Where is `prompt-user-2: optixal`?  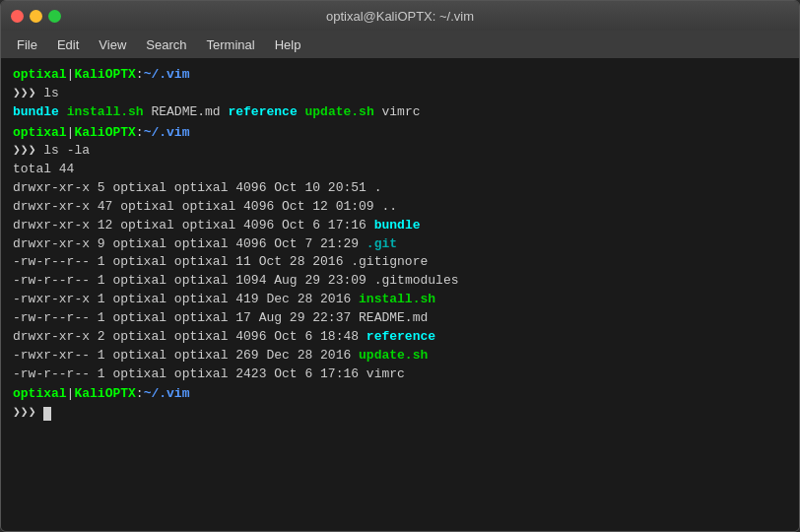
prompt-user-2: optixal is located at coordinates (39, 134).